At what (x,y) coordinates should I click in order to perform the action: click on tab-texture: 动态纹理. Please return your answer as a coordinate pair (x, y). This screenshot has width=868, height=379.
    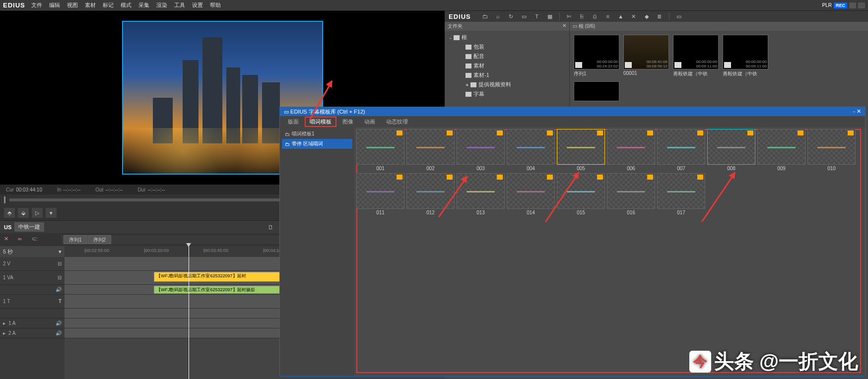
    Looking at the image, I should click on (397, 122).